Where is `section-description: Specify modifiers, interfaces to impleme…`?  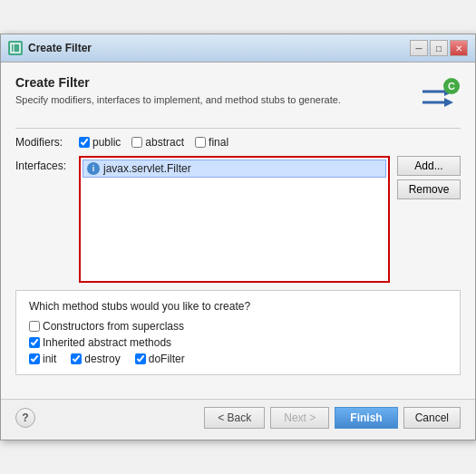 section-description: Specify modifiers, interfaces to impleme… is located at coordinates (216, 100).